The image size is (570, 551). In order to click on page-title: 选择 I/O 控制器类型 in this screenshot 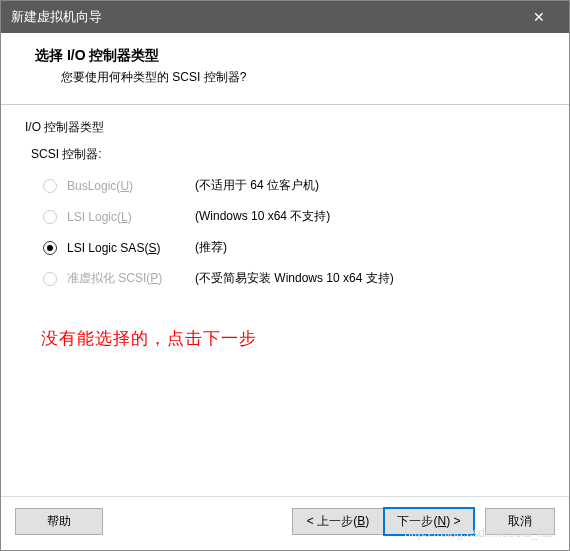, I will do `click(292, 56)`.